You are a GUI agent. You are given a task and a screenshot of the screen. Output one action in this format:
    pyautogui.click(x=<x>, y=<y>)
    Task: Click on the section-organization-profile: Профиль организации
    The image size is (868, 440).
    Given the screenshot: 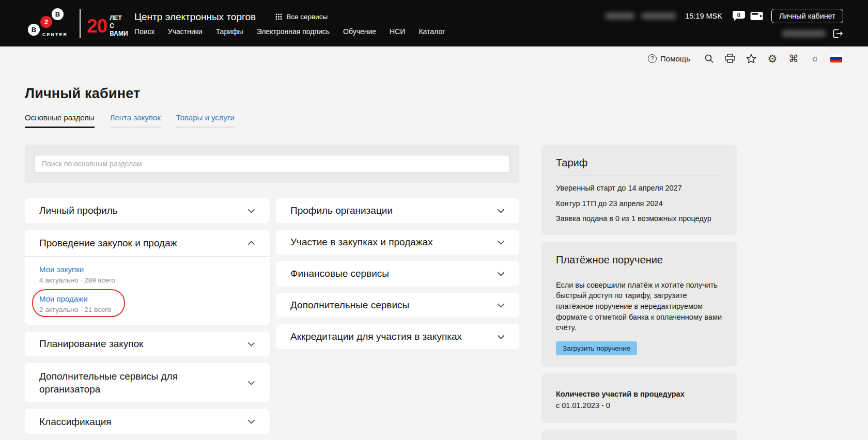 What is the action you would take?
    pyautogui.click(x=398, y=211)
    